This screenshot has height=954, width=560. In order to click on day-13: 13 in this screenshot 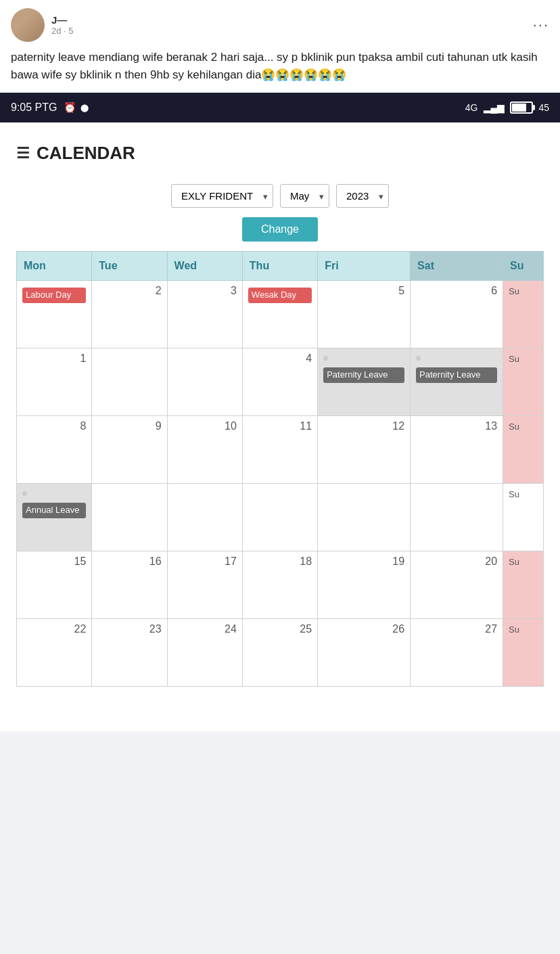, I will do `click(457, 426)`.